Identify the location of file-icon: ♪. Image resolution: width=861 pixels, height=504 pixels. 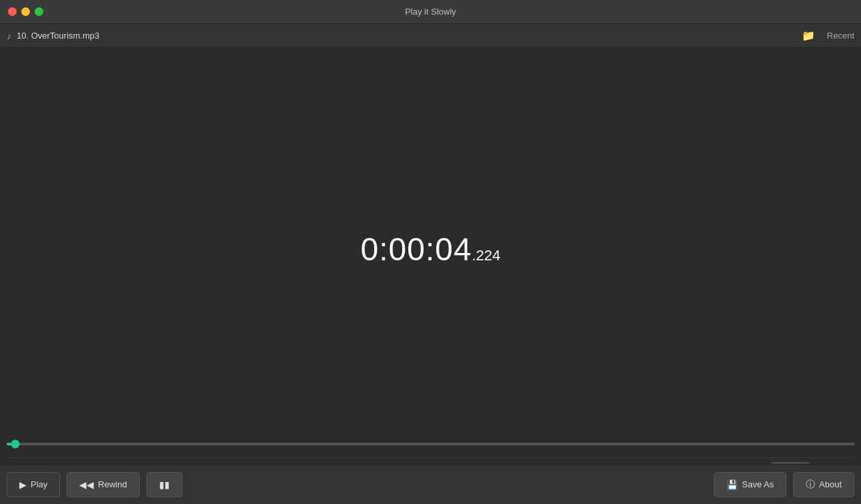
(9, 36).